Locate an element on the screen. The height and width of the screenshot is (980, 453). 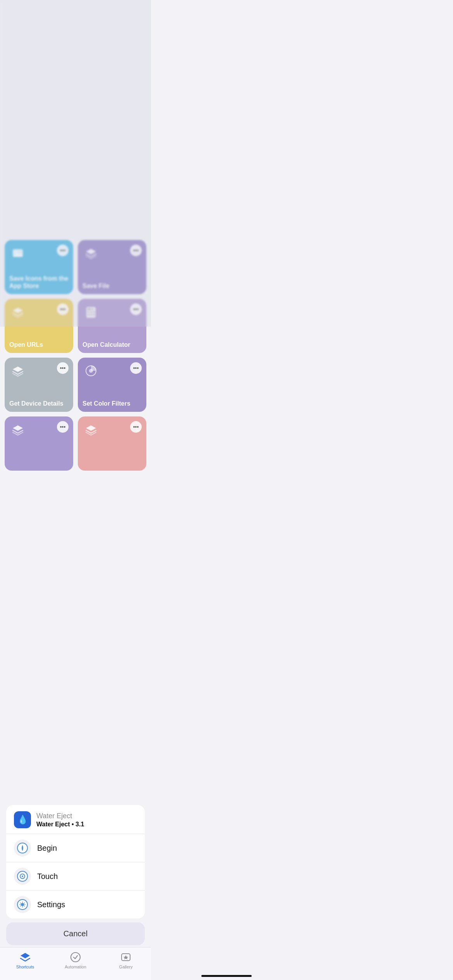
card-menu-btn-shortcut-7: ••• is located at coordinates (63, 427).